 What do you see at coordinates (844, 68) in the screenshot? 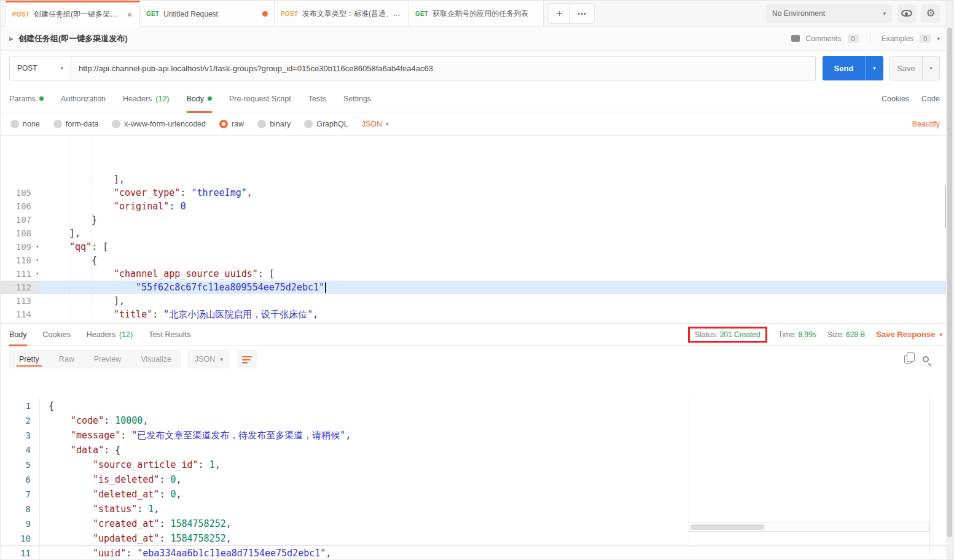
I see `send-button: Send` at bounding box center [844, 68].